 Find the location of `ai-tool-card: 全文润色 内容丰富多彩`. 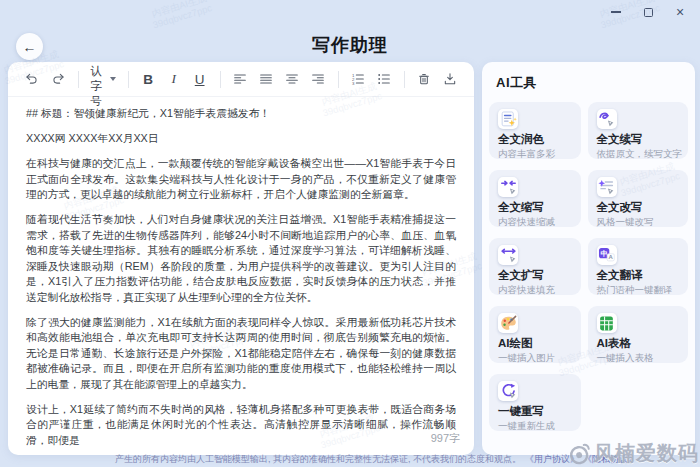

ai-tool-card: 全文润色 内容丰富多彩 is located at coordinates (535, 130).